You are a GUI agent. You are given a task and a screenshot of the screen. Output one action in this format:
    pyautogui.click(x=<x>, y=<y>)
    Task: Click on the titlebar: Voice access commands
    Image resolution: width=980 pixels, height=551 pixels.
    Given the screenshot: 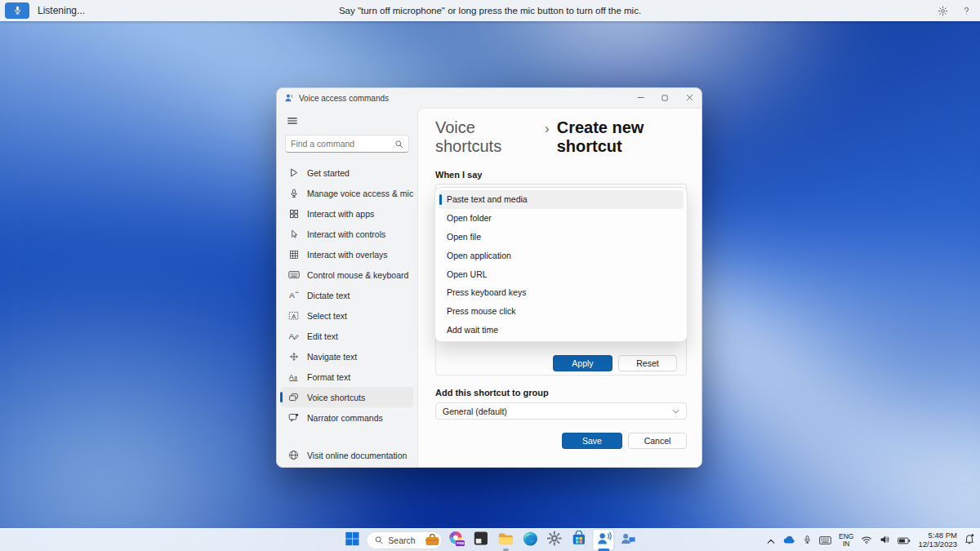 What is the action you would take?
    pyautogui.click(x=489, y=98)
    